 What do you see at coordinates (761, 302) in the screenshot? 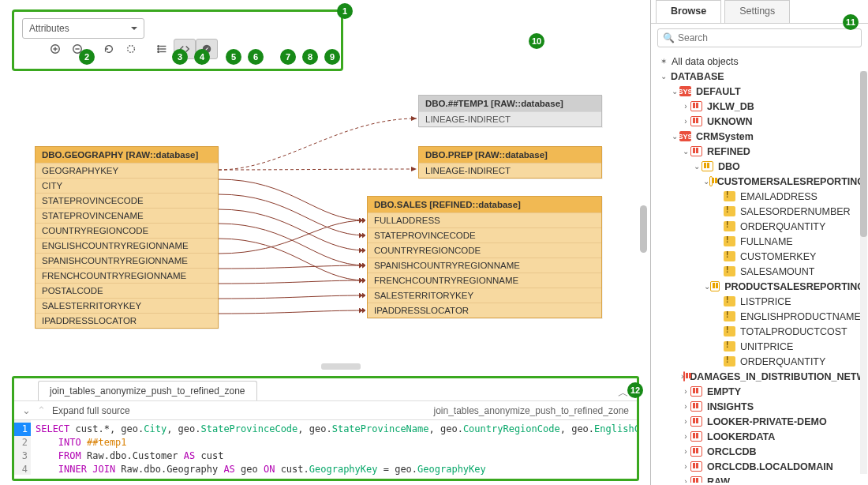
I see `tree-item: LISTPRICE` at bounding box center [761, 302].